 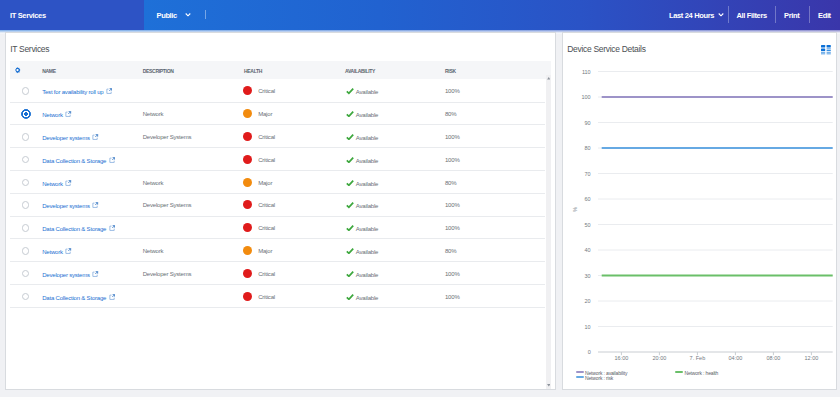 I want to click on svg-text: 12:00, so click(x=812, y=358).